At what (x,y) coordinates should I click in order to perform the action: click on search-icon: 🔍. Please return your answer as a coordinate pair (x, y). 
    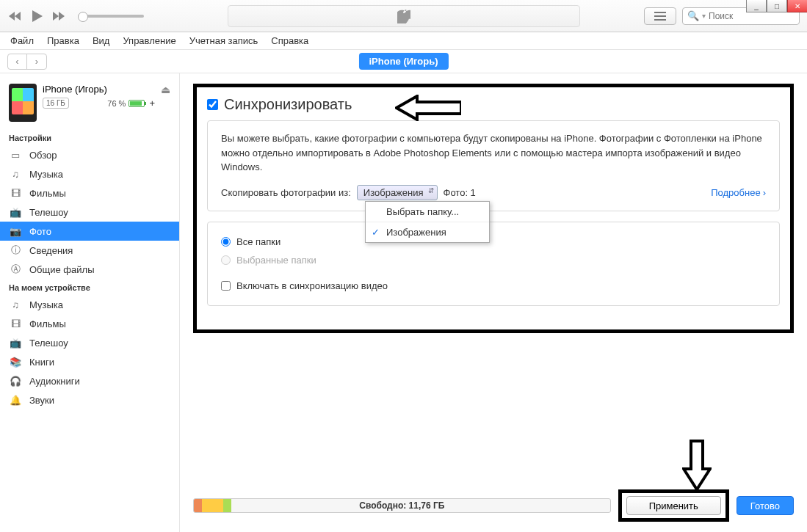
    Looking at the image, I should click on (693, 16).